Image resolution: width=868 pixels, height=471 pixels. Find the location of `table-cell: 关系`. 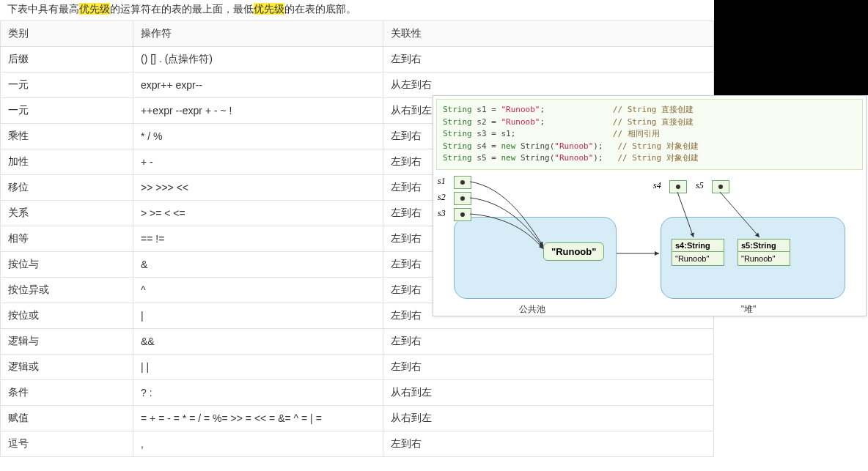

table-cell: 关系 is located at coordinates (67, 214).